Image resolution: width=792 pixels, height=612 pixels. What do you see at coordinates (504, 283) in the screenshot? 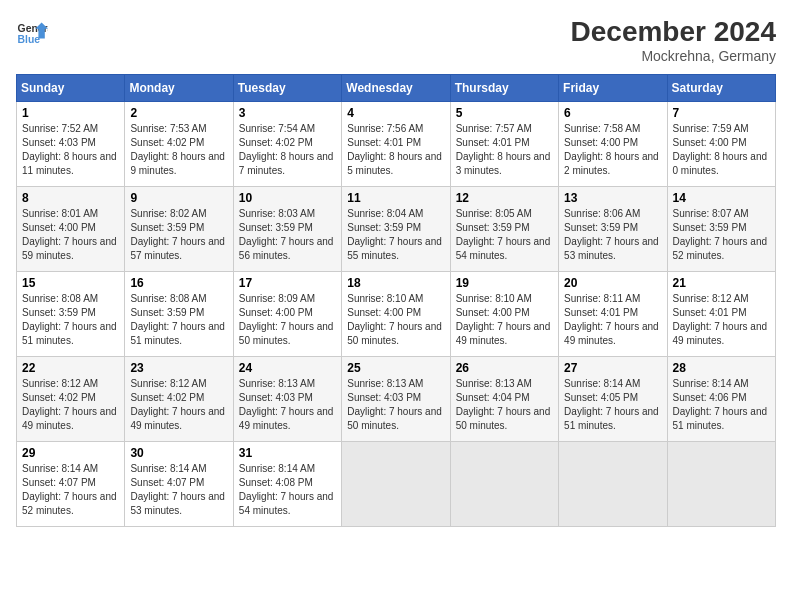
I see `day-number: 19` at bounding box center [504, 283].